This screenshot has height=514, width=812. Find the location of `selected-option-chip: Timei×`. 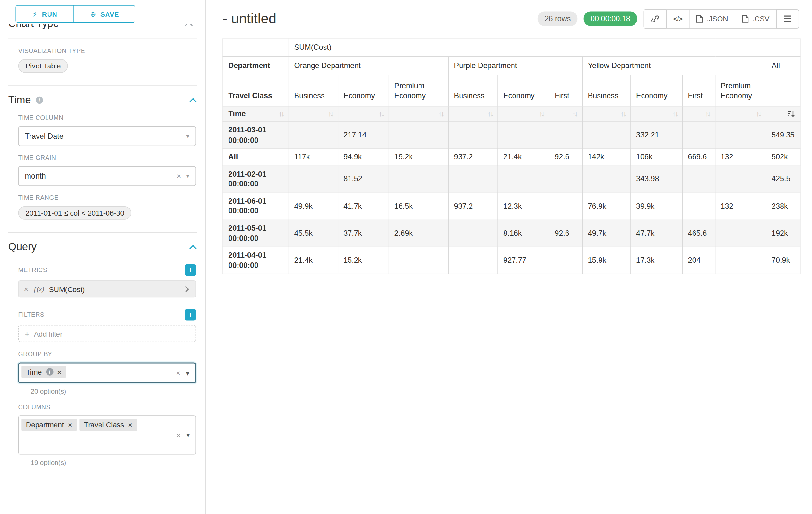

selected-option-chip: Timei× is located at coordinates (44, 372).